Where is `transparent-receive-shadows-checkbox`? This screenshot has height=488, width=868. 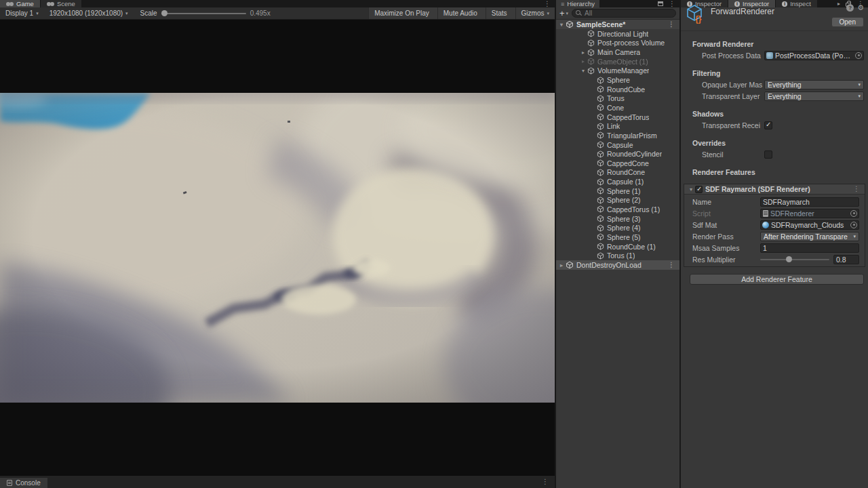 transparent-receive-shadows-checkbox is located at coordinates (768, 125).